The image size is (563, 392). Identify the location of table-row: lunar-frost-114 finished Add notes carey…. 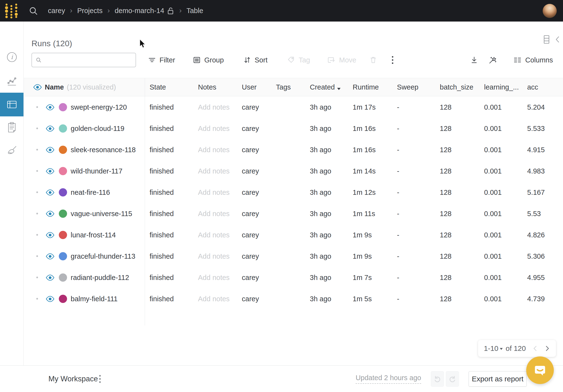
(293, 235).